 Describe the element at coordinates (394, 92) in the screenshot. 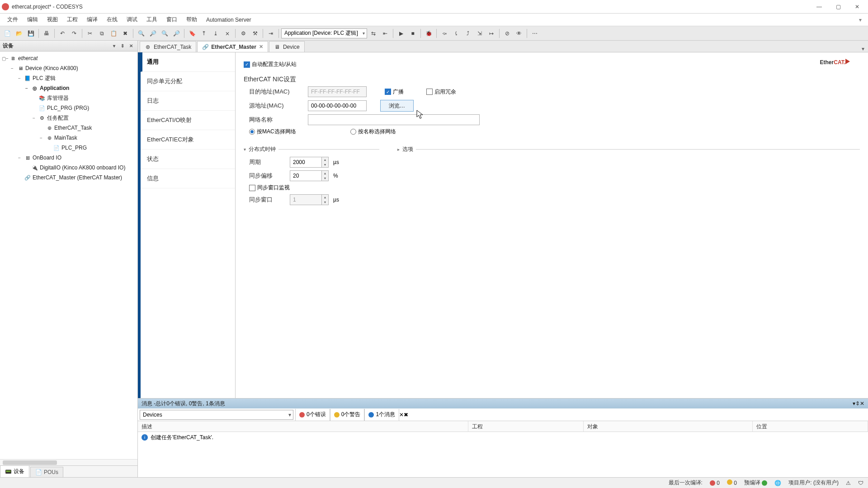

I see `broadcast-checkbox: ✓ 广播` at that location.